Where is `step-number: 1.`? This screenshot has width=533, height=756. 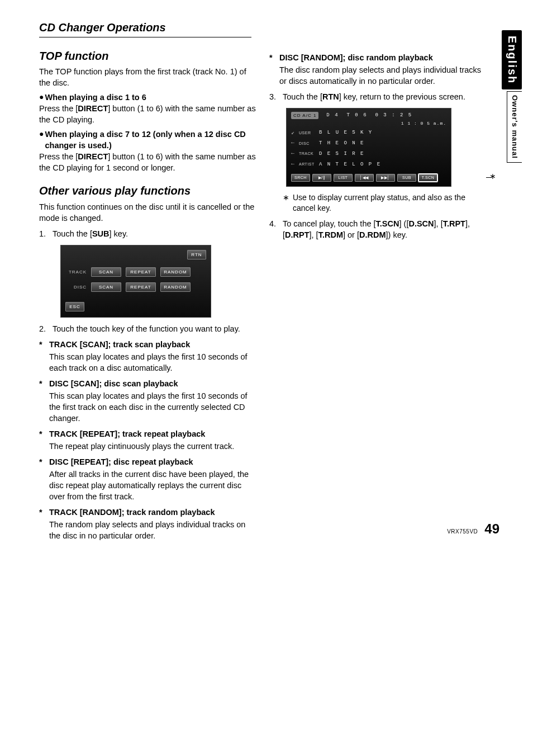 step-number: 1. is located at coordinates (43, 234).